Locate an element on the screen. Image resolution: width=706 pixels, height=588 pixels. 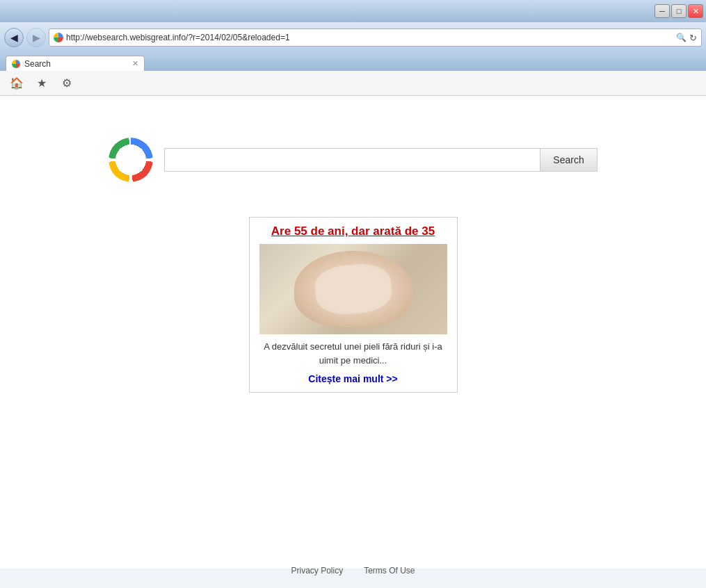
back-button: ◀ is located at coordinates (14, 38).